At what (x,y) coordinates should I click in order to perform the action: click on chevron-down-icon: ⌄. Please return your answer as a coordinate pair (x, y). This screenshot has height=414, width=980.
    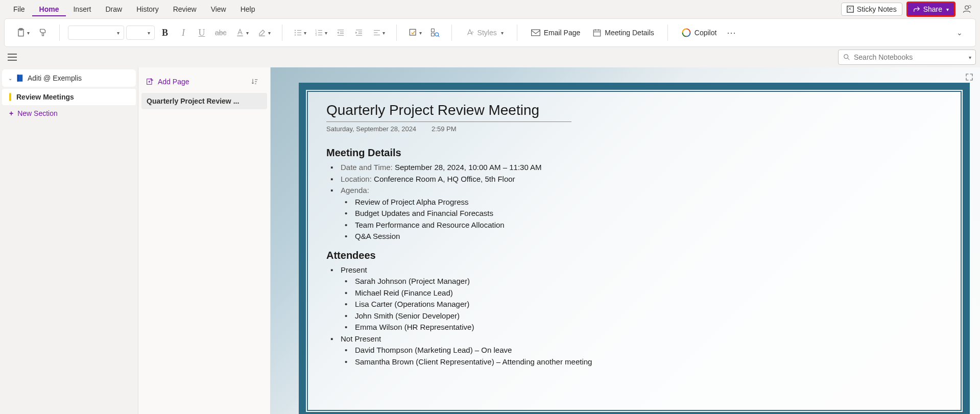
    Looking at the image, I should click on (10, 79).